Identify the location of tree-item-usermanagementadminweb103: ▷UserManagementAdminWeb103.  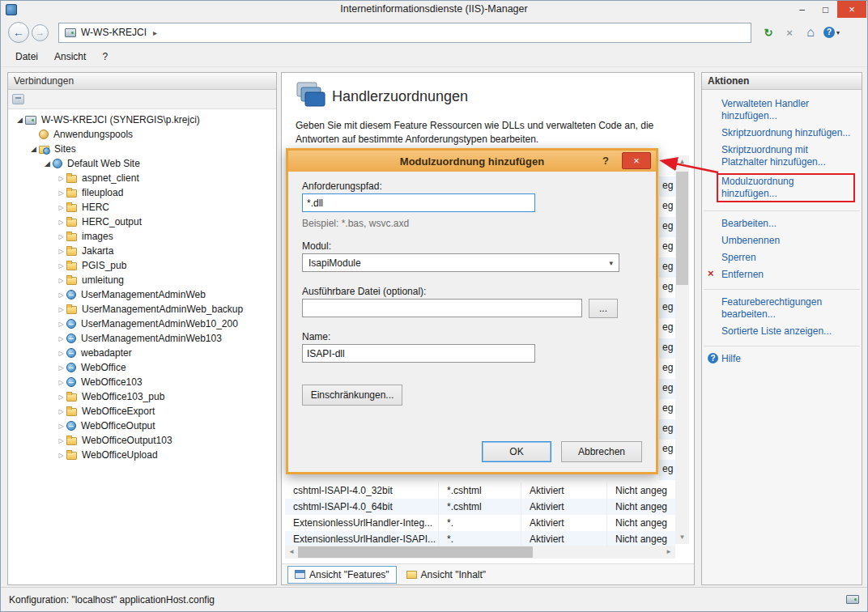
(143, 338).